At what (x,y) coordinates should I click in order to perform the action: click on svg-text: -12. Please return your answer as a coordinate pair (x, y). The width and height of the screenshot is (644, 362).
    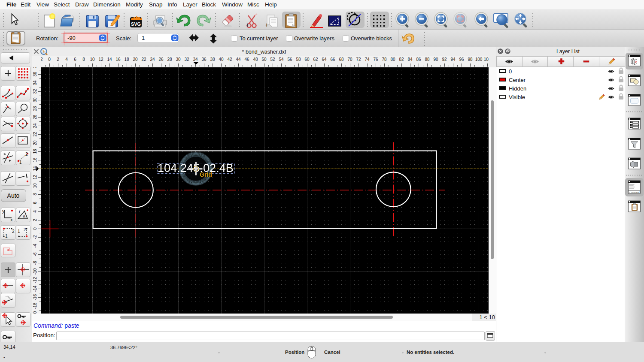
    Looking at the image, I should click on (35, 280).